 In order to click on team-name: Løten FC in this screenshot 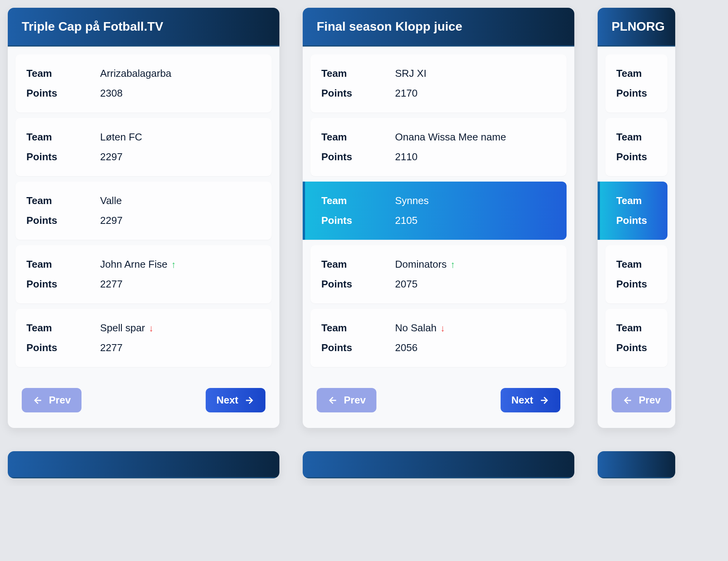, I will do `click(121, 137)`.